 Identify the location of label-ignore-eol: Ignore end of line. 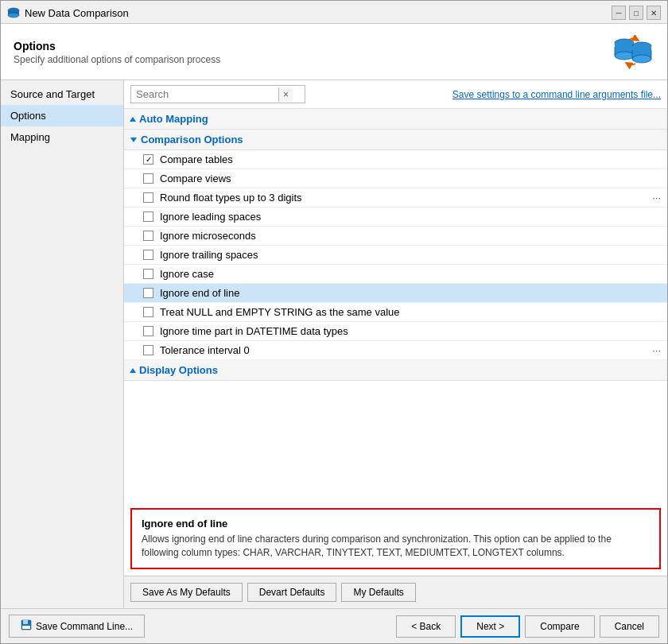
(200, 293).